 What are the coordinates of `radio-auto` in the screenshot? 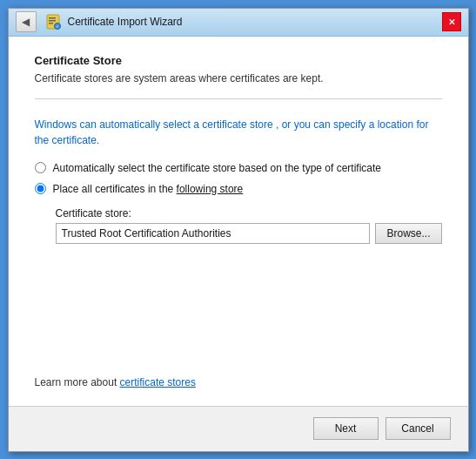 It's located at (40, 167).